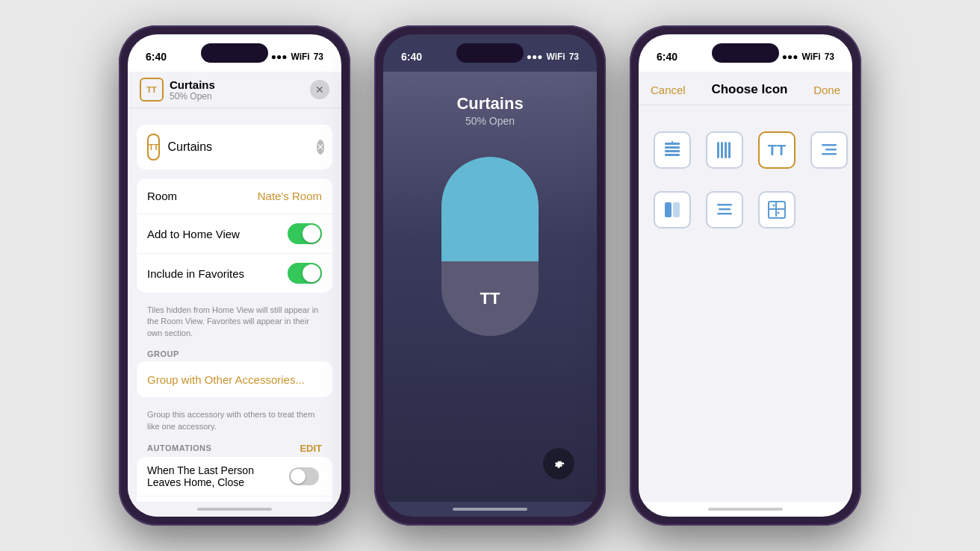  What do you see at coordinates (179, 448) in the screenshot?
I see `auto-section-label: AUTOMATIONS` at bounding box center [179, 448].